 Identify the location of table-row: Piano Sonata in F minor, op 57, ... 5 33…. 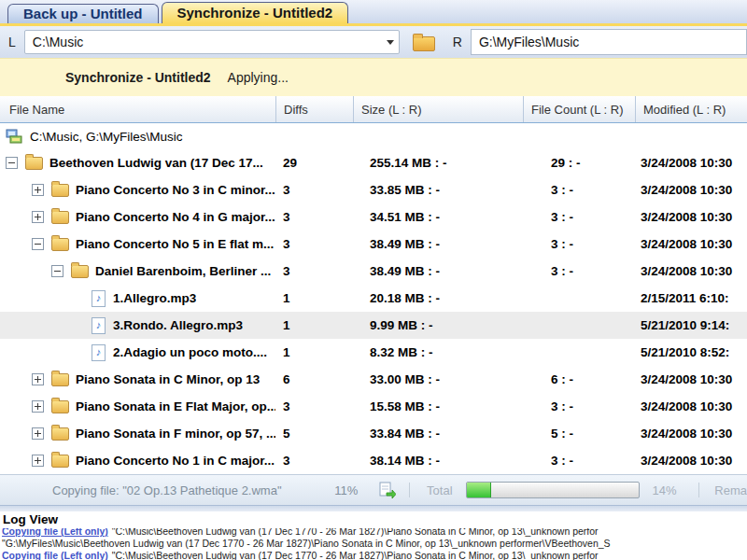
(374, 433).